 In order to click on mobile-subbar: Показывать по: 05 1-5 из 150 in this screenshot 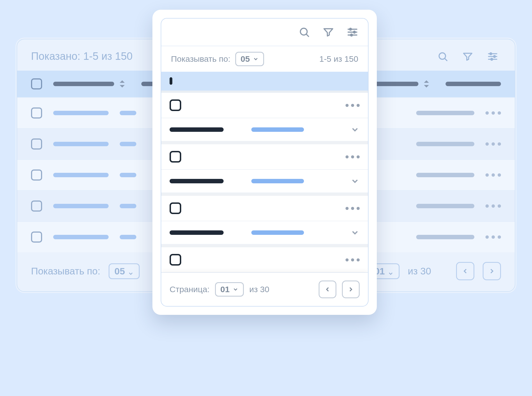, I will do `click(265, 59)`.